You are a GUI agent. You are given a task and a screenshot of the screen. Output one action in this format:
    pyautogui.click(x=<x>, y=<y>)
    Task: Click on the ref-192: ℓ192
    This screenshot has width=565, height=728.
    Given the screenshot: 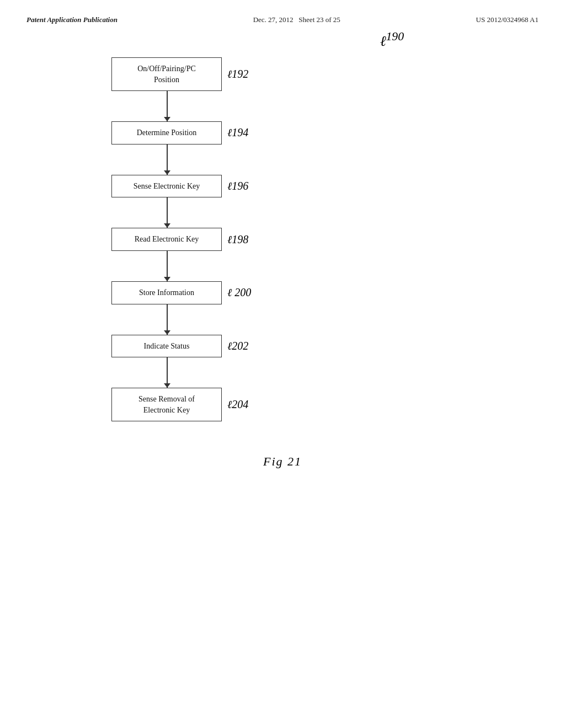 What is the action you would take?
    pyautogui.click(x=238, y=74)
    